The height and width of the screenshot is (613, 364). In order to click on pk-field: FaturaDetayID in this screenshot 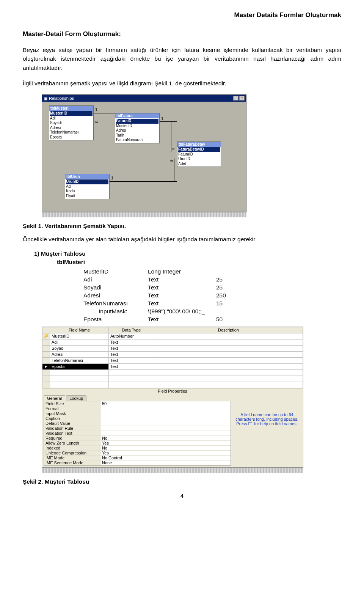, I will do `click(199, 149)`.